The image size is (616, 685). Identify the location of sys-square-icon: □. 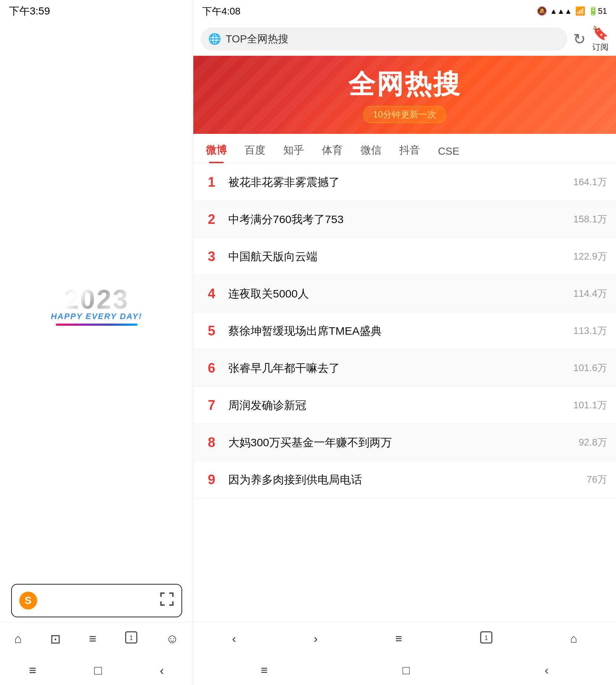
(98, 670).